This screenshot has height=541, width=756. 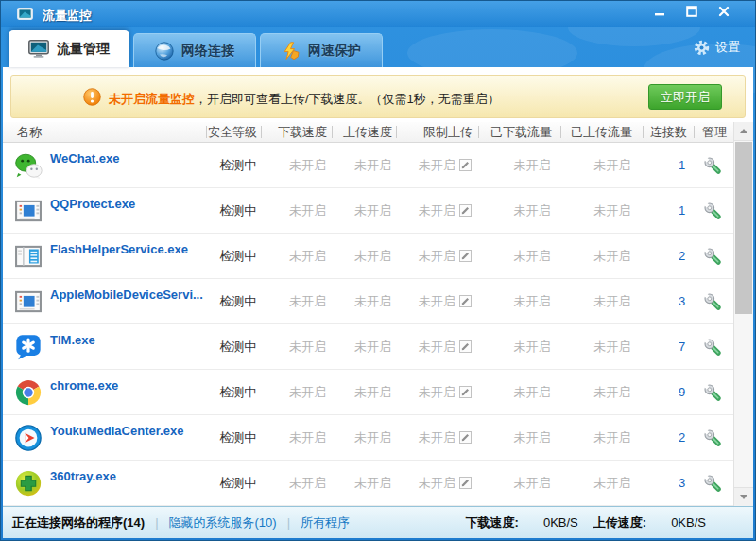 What do you see at coordinates (666, 346) in the screenshot?
I see `connection-count: 7` at bounding box center [666, 346].